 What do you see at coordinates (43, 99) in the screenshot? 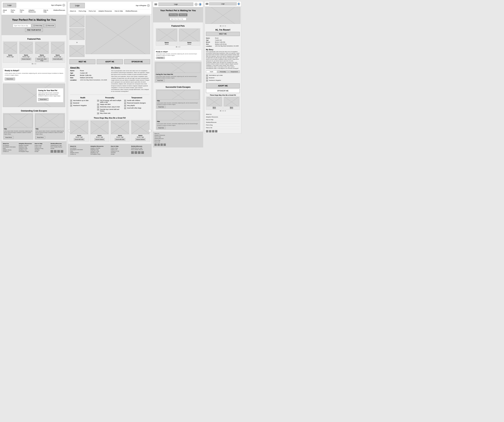
I see `col1-caring-readmore: Read More` at bounding box center [43, 99].